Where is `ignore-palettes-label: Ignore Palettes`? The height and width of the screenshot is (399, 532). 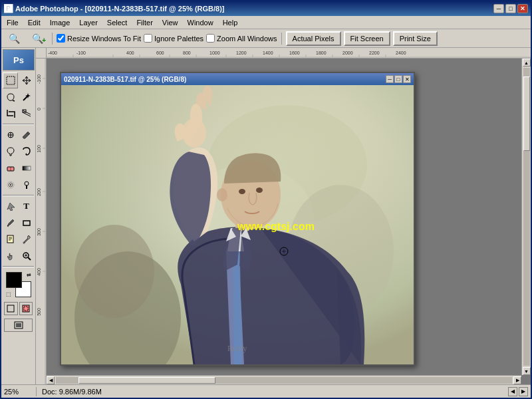
ignore-palettes-label: Ignore Palettes is located at coordinates (179, 39).